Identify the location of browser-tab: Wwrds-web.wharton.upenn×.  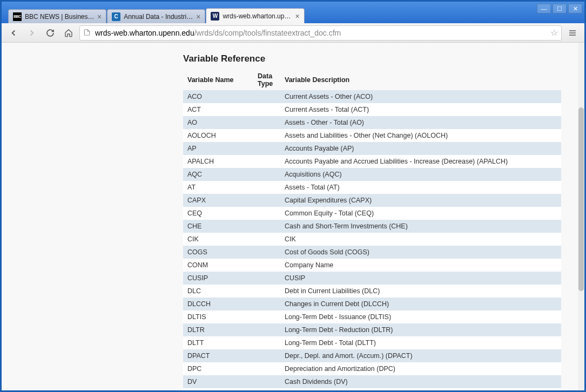
(255, 16).